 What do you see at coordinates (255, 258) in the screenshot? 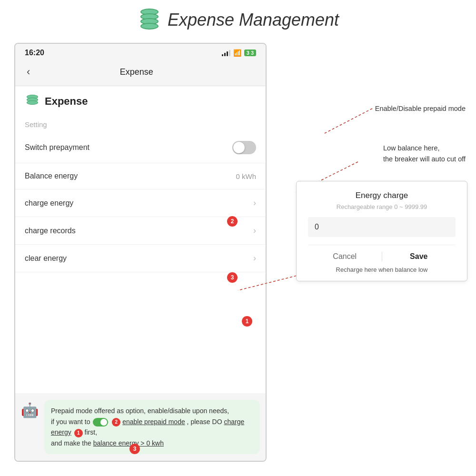
I see `clear-energy-chevron: ›` at bounding box center [255, 258].